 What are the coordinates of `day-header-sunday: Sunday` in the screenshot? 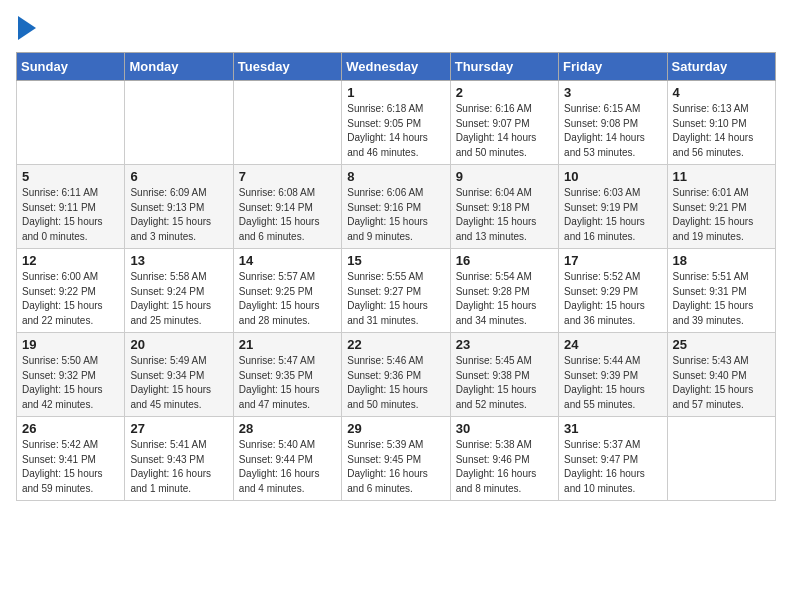 It's located at (71, 67).